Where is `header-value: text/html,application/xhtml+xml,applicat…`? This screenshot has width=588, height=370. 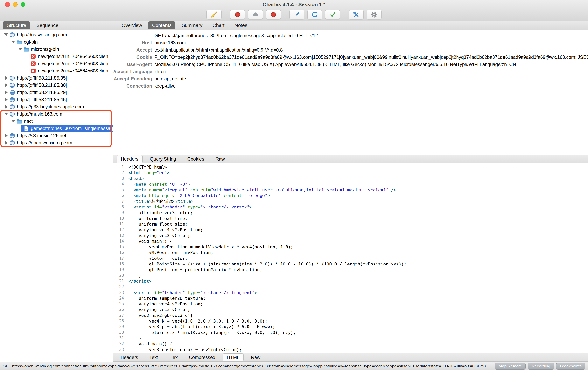
header-value: text/html,application/xhtml+xml,applicat… is located at coordinates (371, 50).